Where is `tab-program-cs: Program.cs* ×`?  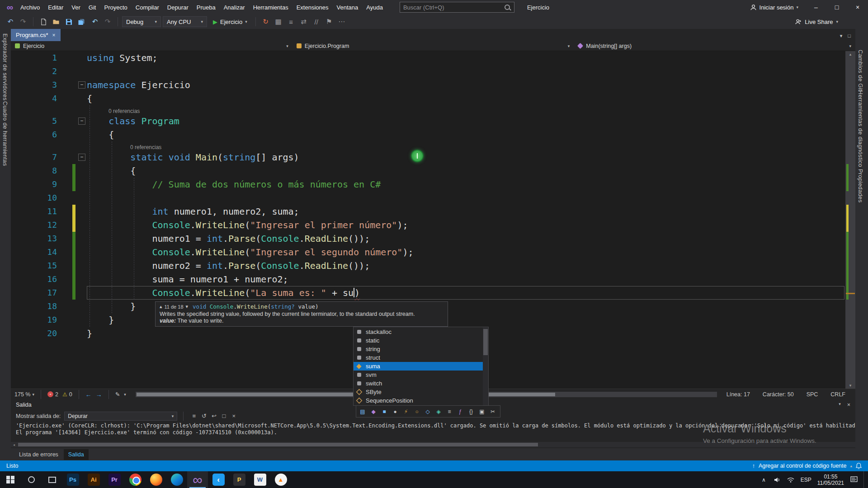
tab-program-cs: Program.cs* × is located at coordinates (36, 35).